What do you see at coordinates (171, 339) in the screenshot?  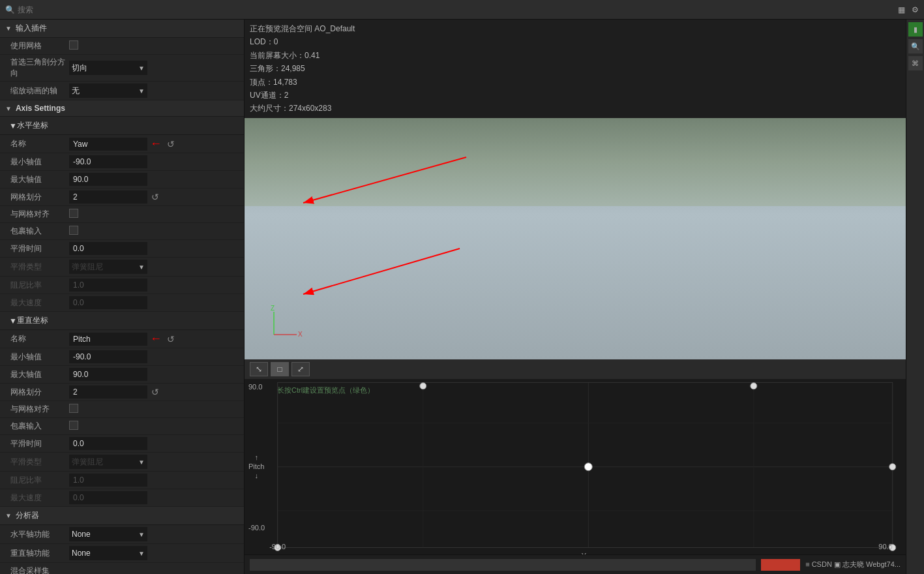 I see `v-name-reset: ↺` at bounding box center [171, 339].